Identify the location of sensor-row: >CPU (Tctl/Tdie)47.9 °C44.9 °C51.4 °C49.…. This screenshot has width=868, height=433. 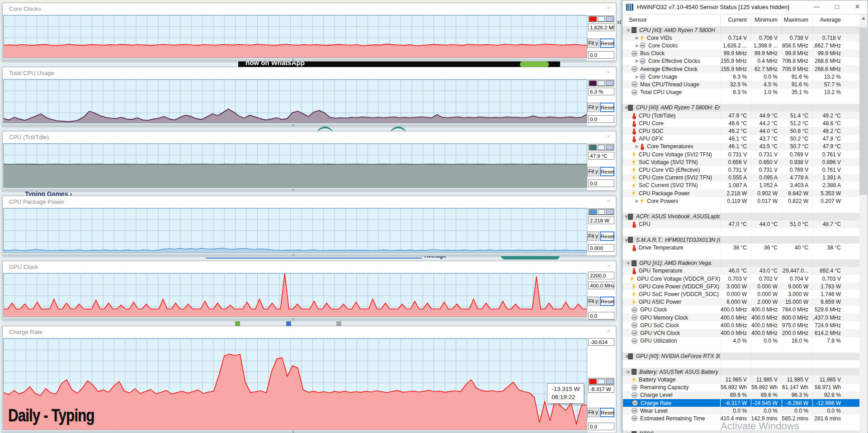
(741, 116).